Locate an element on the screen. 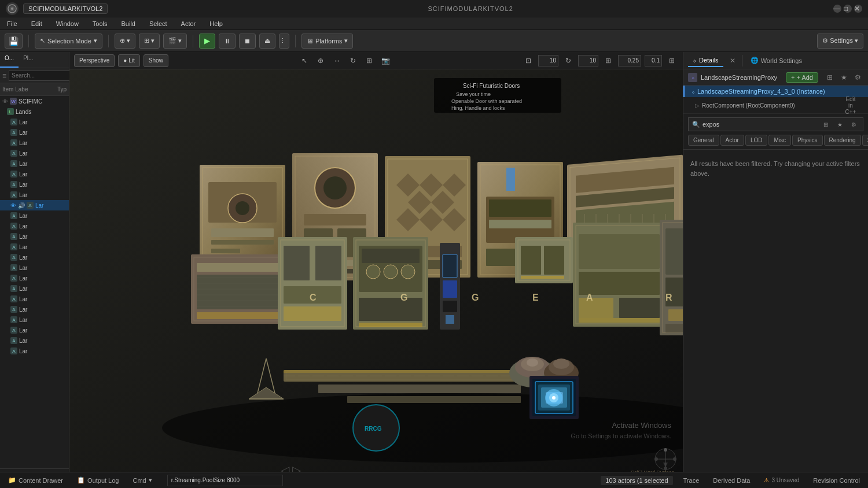 This screenshot has width=868, height=488. menu-actor: Actor is located at coordinates (189, 24).